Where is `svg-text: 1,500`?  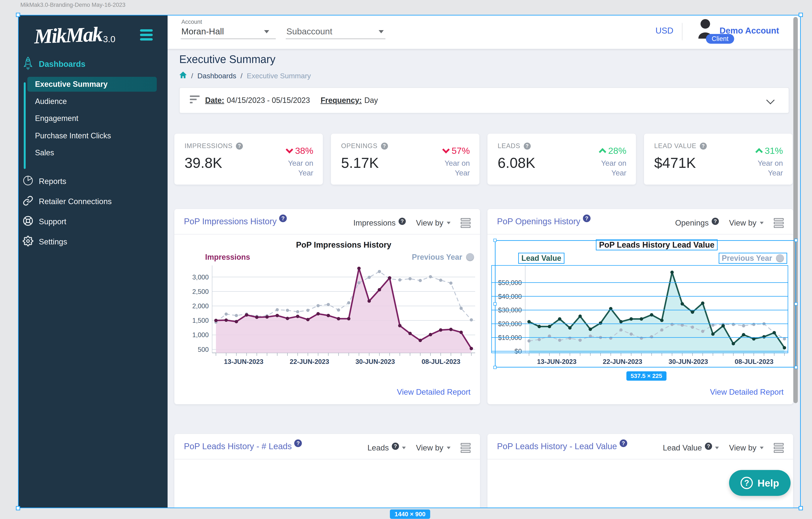
svg-text: 1,500 is located at coordinates (200, 320).